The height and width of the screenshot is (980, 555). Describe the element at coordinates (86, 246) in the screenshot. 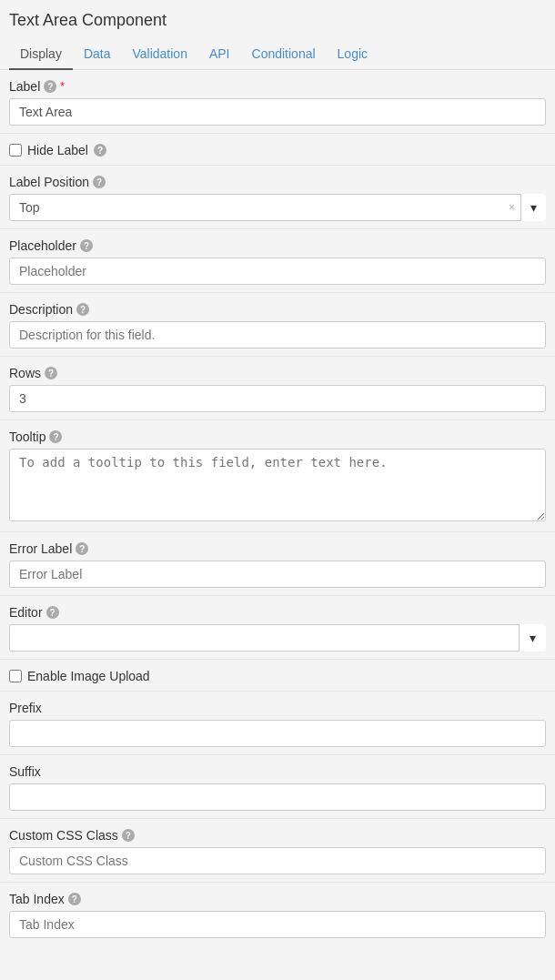

I see `placeholder-help-icon: ?` at that location.